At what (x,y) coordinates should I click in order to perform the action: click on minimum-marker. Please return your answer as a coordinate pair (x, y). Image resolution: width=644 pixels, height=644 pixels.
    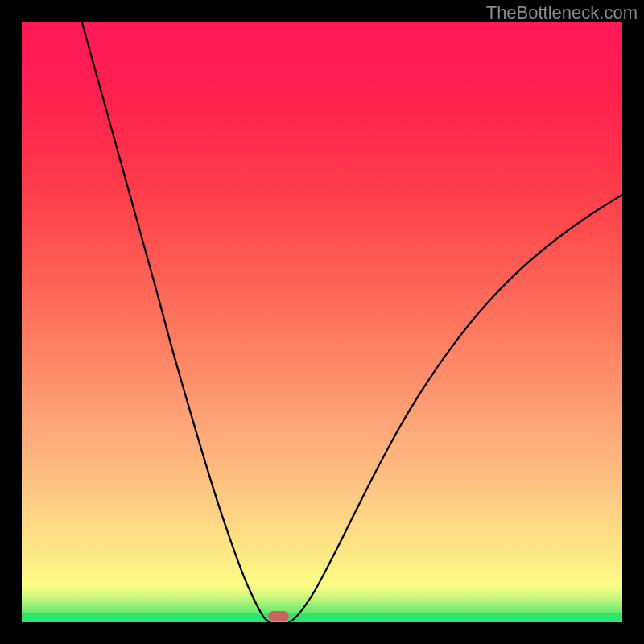
    Looking at the image, I should click on (279, 617).